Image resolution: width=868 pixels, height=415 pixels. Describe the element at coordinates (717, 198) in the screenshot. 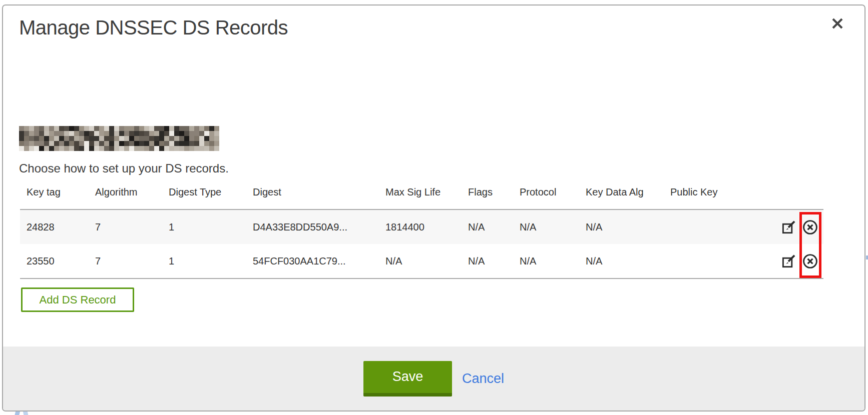

I see `col-header-public-key: Public Key` at that location.